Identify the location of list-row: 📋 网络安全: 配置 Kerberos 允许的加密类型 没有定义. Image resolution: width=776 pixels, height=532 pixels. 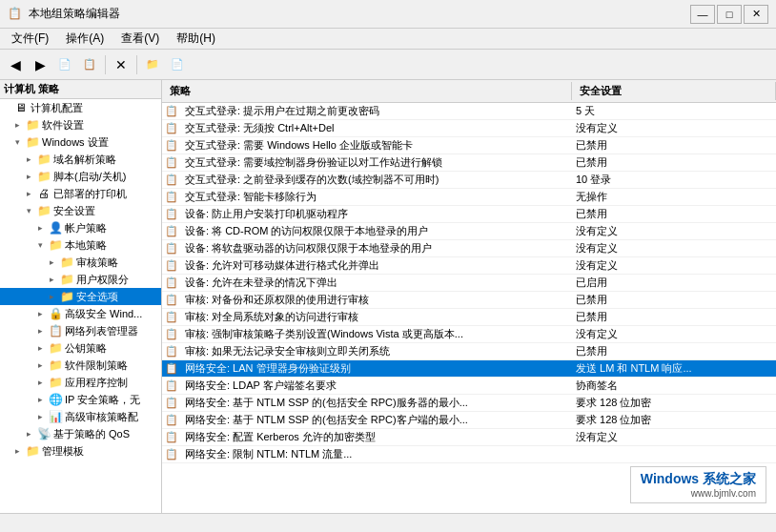
(469, 438).